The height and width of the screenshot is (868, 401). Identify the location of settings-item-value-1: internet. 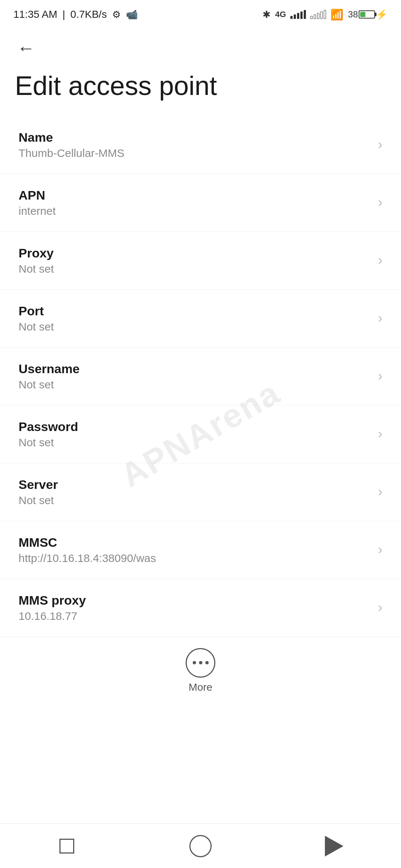
(195, 211).